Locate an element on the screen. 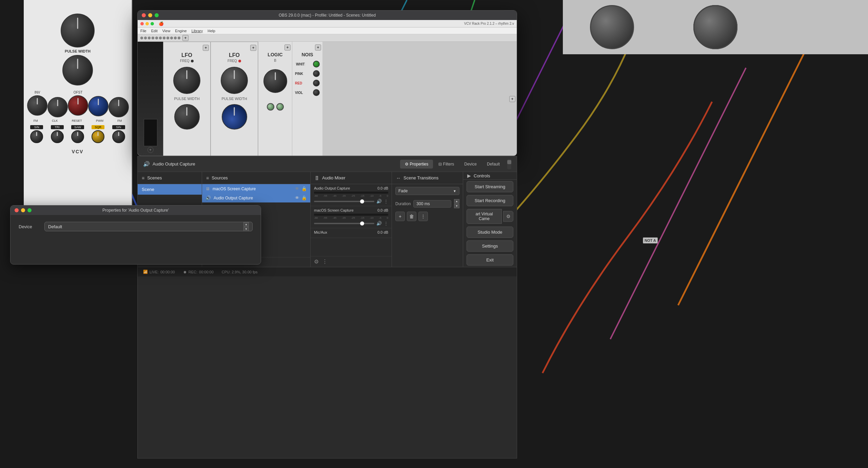  lfo2-pw-knob is located at coordinates (235, 117).